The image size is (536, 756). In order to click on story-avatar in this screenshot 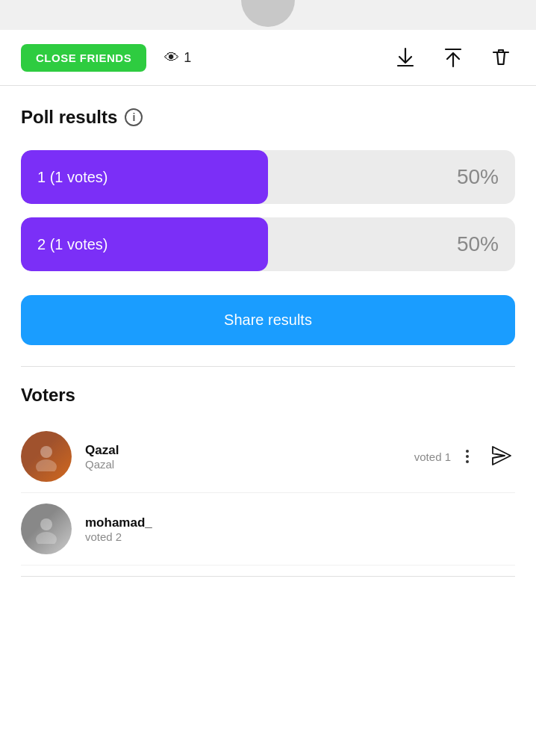, I will do `click(268, 13)`.